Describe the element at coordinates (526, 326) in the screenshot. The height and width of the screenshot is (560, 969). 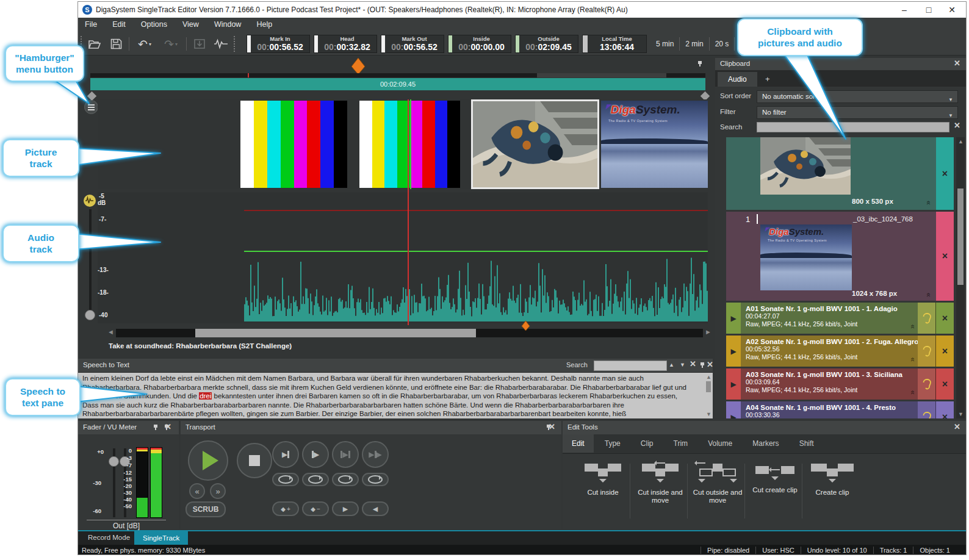
I see `soundhead-marker` at that location.